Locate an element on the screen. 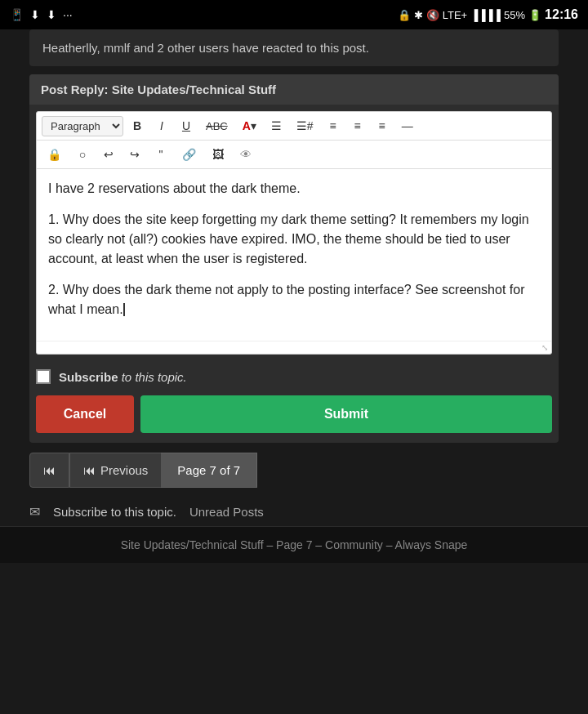 This screenshot has width=588, height=714. link-button: 🔗 is located at coordinates (189, 154).